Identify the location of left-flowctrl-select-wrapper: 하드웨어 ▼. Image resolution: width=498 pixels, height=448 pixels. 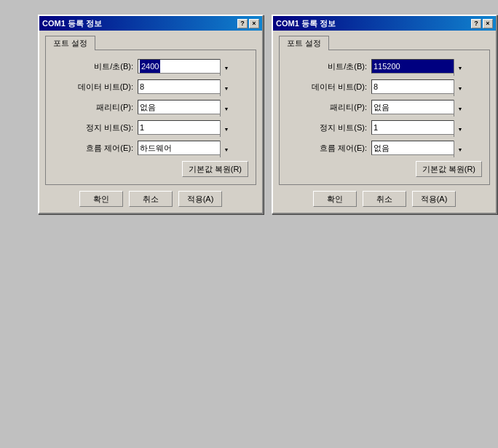
(185, 148).